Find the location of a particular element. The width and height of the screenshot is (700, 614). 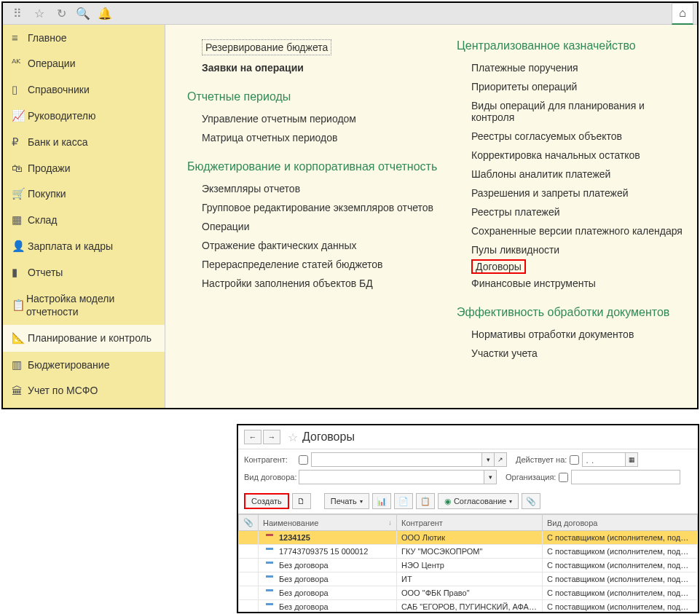

nav-link: Нормативы отработки документов is located at coordinates (581, 334).